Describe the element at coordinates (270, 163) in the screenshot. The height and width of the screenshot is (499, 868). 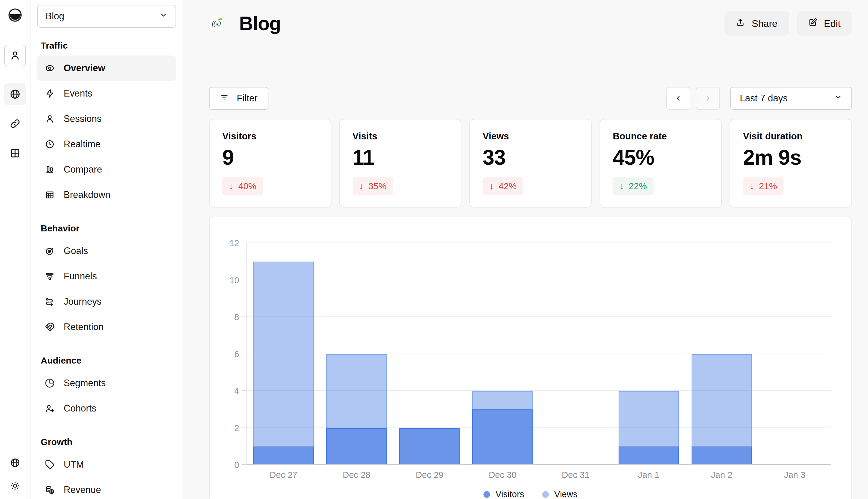
I see `metric-card-visitors: Visitors9↓40%` at that location.